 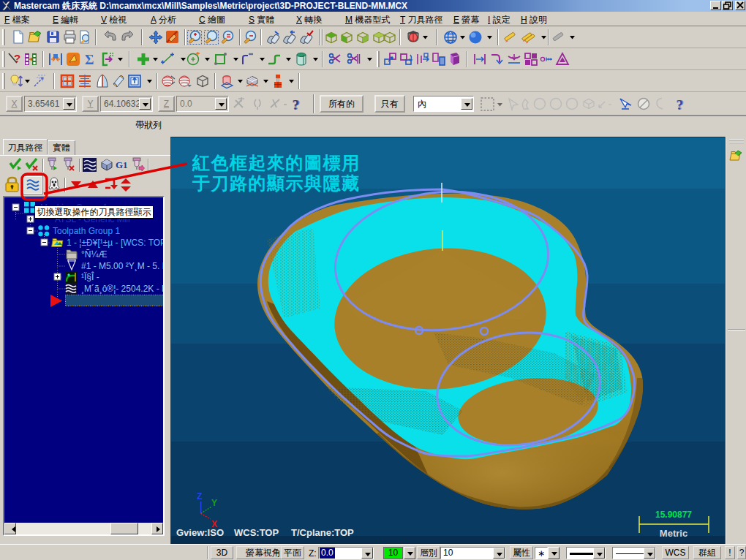 What do you see at coordinates (115, 243) in the screenshot?
I see `svg-text: 1 - ¦±Ð¥[¹±µ - [WCS: TOP] -` at bounding box center [115, 243].